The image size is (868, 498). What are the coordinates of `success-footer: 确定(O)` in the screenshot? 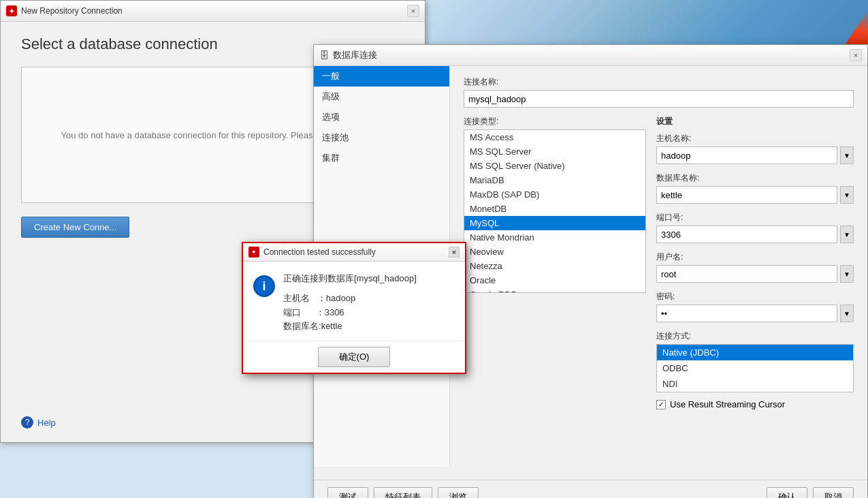 It's located at (354, 357).